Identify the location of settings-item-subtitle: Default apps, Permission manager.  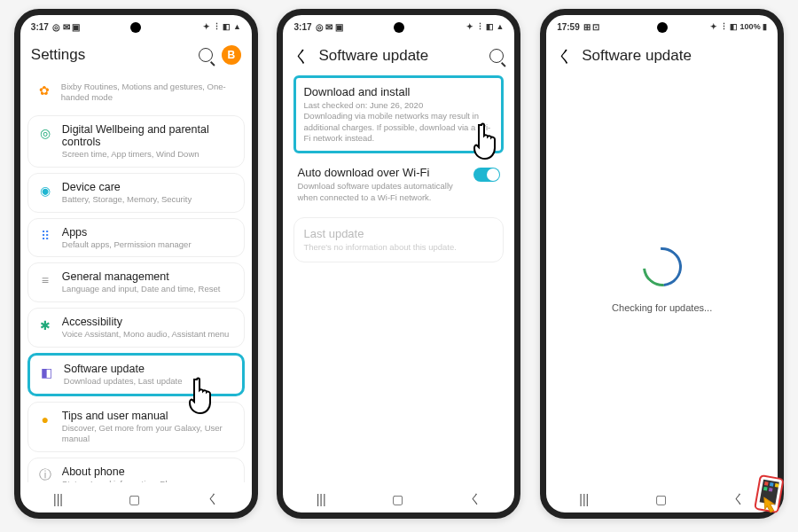
(149, 245).